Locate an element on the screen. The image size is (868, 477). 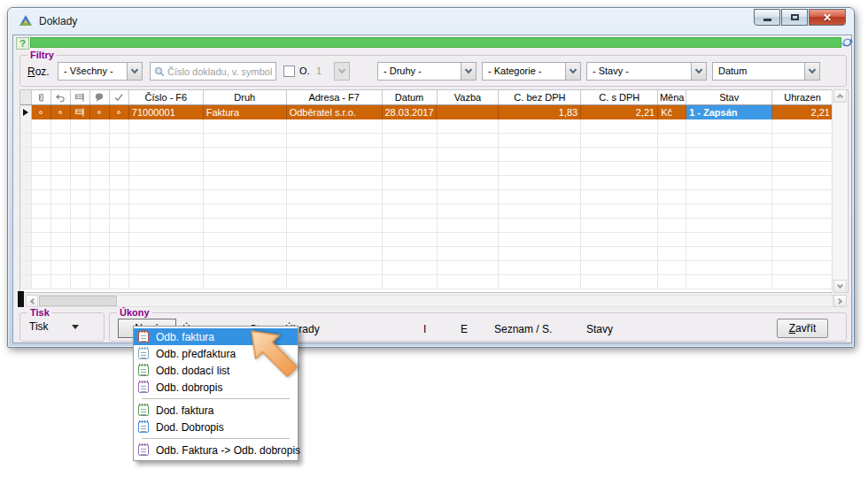
cell-stav status-badge: 1 - Zapsán is located at coordinates (730, 112).